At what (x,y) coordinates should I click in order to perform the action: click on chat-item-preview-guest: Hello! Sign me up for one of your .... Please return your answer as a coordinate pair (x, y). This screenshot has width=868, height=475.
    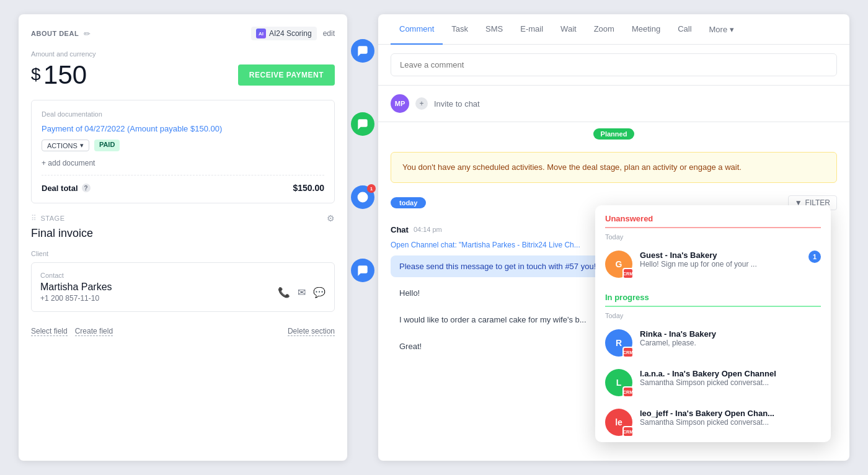
    Looking at the image, I should click on (720, 264).